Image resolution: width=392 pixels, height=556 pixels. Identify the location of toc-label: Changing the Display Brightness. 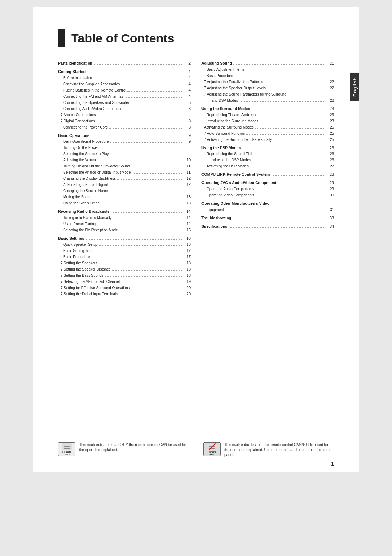
(89, 179).